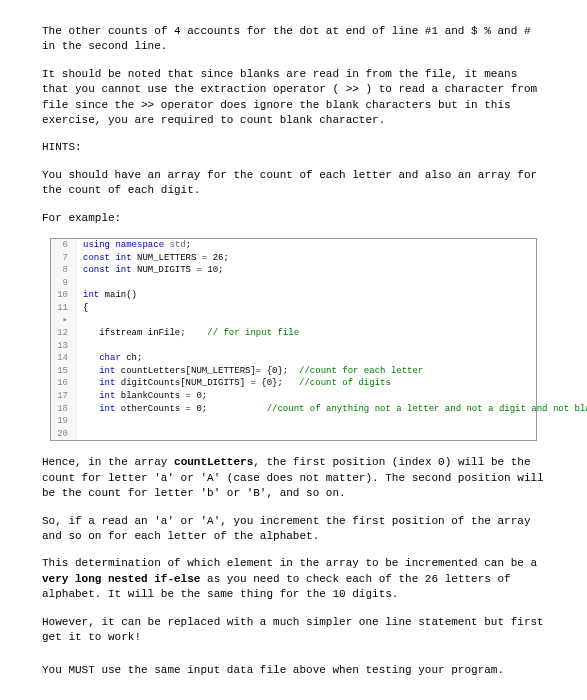 The width and height of the screenshot is (587, 700). Describe the element at coordinates (250, 372) in the screenshot. I see `code-line: int countLetters[NUM_LETTERS]= {0}; //co…` at that location.